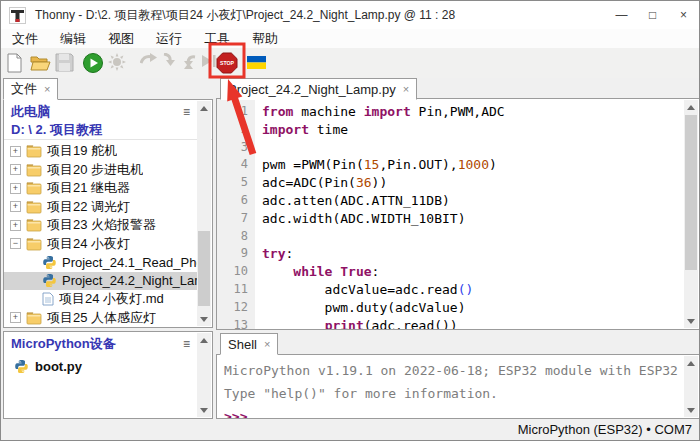 This screenshot has width=700, height=441. Describe the element at coordinates (473, 290) in the screenshot. I see `code-line: adcValue=adc.read()` at that location.